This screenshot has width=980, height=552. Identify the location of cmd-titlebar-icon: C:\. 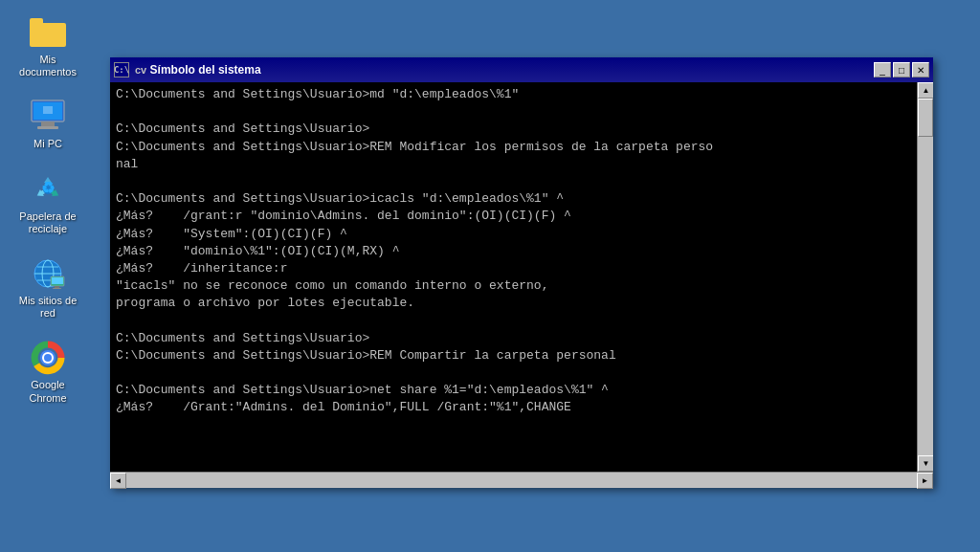
(122, 70).